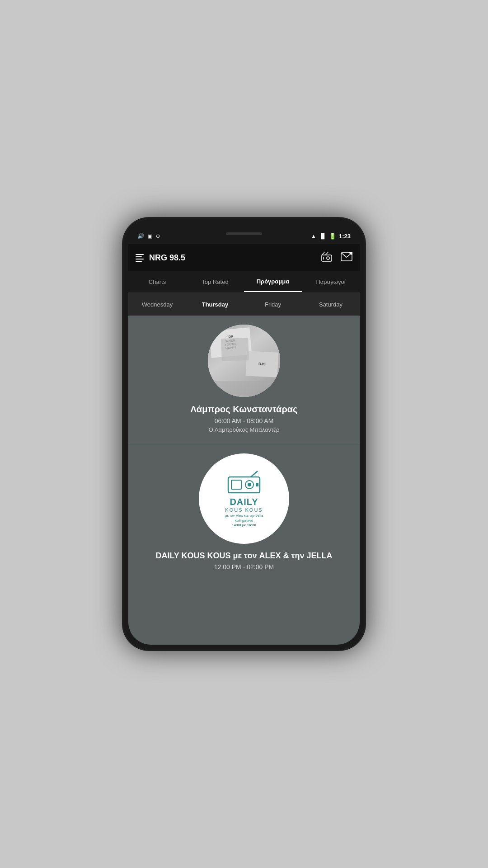 The height and width of the screenshot is (868, 488). Describe the element at coordinates (244, 556) in the screenshot. I see `show-2-name: DAILY KOUS KOUS με τον ALEX & την JELLA` at that location.